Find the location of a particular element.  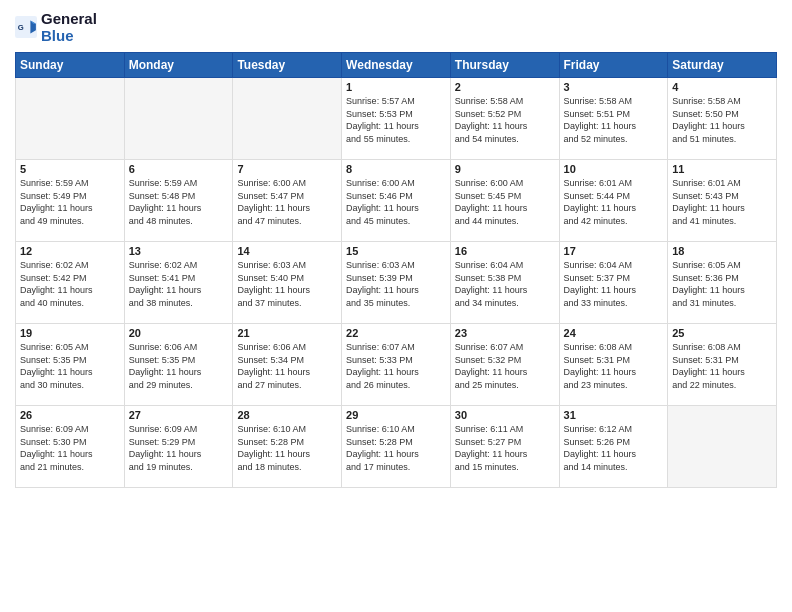

day-number: 21 is located at coordinates (287, 333).